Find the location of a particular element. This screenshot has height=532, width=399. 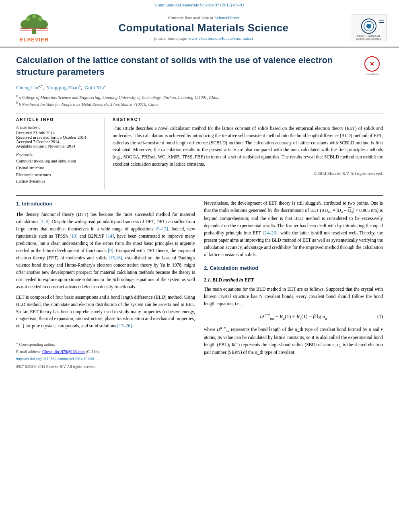

publisher-logo-section: ELSEVIER is located at coordinates (34, 28).